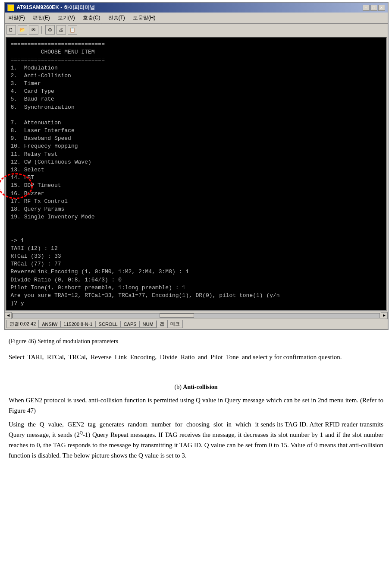 The height and width of the screenshot is (578, 392). I want to click on title-bar: AT91SAM9260EK - 하이퍼터미널 − □ ×, so click(196, 8).